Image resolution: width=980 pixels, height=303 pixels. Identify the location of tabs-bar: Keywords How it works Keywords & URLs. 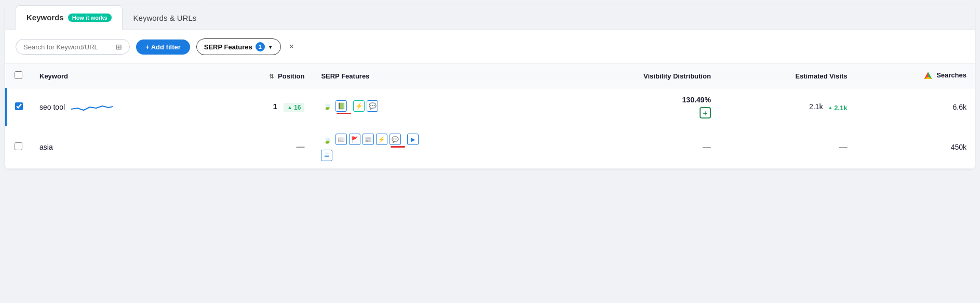
(490, 18).